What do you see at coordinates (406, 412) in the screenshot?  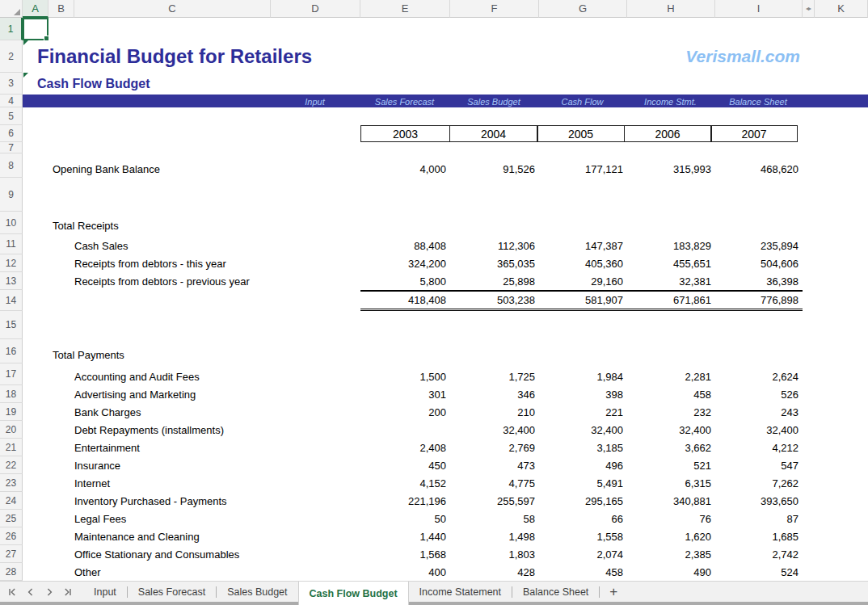 I see `value-cell: 200` at bounding box center [406, 412].